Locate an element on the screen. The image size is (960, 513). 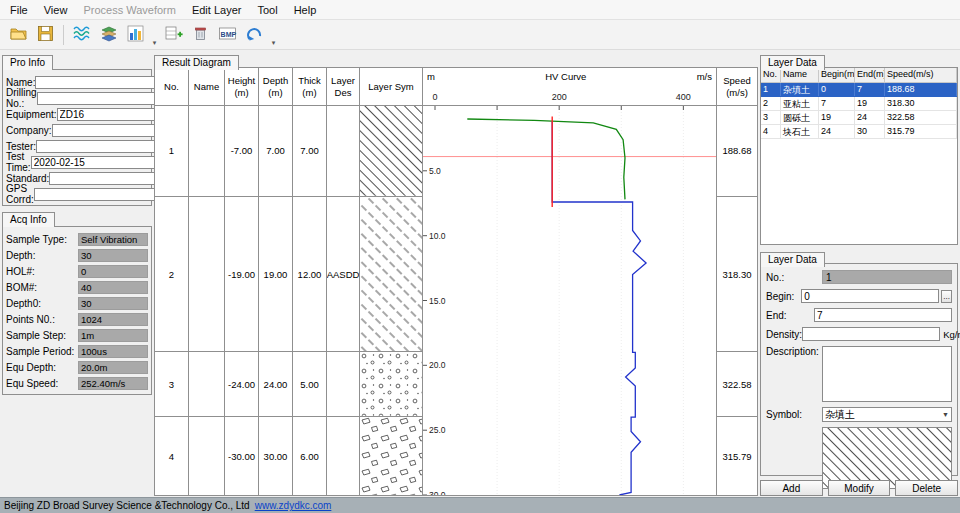
acq-field-row: Depth:30 is located at coordinates (77, 255).